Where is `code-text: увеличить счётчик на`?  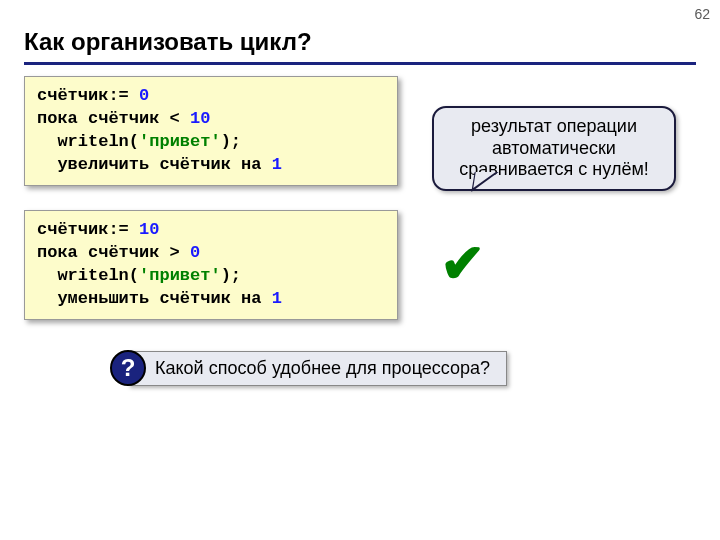
code-text: увеличить счётчик на is located at coordinates (154, 164).